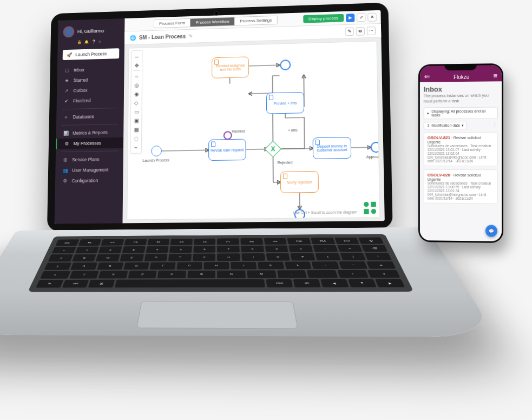 This screenshot has height=420, width=532. Describe the element at coordinates (137, 65) in the screenshot. I see `palette-hand: ✥` at that location.